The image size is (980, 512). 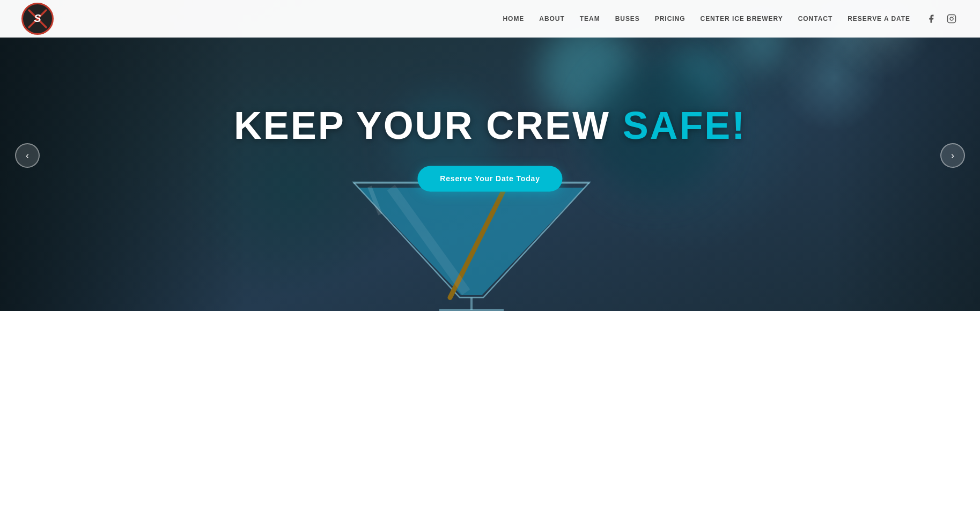 What do you see at coordinates (551, 19) in the screenshot?
I see `nav-item-about: ABOUT` at bounding box center [551, 19].